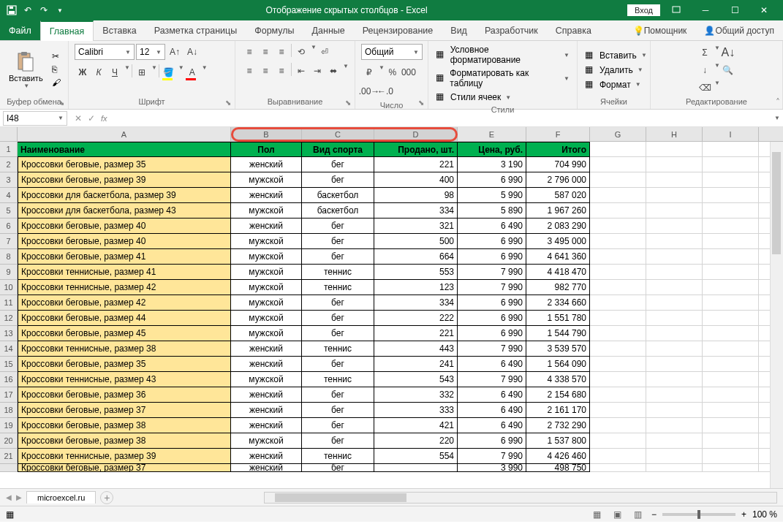 The width and height of the screenshot is (783, 532). Describe the element at coordinates (301, 71) in the screenshot. I see `decrease-indent-icon: ⇤` at that location.